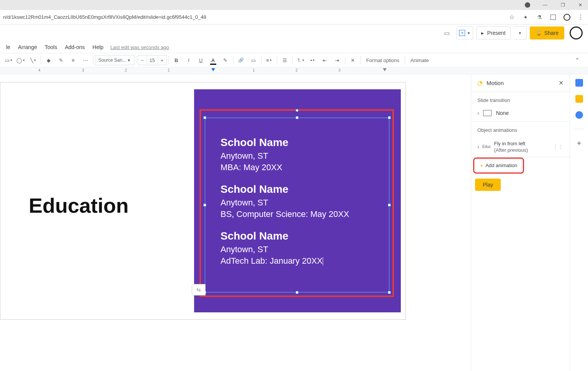 Image resolution: width=588 pixels, height=371 pixels. What do you see at coordinates (521, 147) in the screenshot?
I see `animation-row: › Educ Fly in from left (After previous)…` at bounding box center [521, 147].